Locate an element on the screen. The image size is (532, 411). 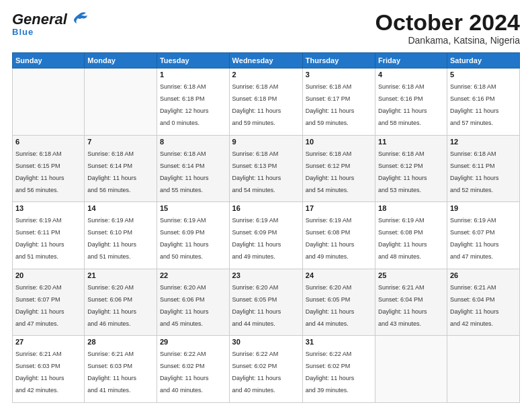
day-number: 21 is located at coordinates (121, 275).